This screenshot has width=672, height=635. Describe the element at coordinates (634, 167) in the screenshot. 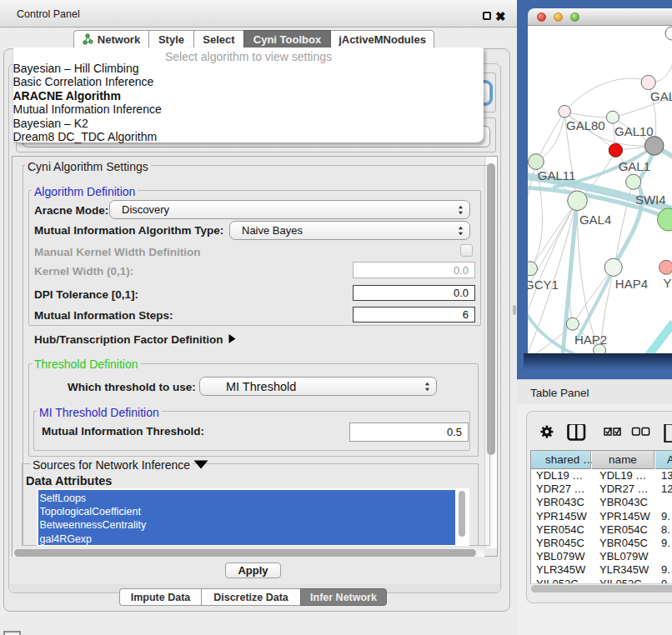

I see `svg-text: GAL1` at that location.